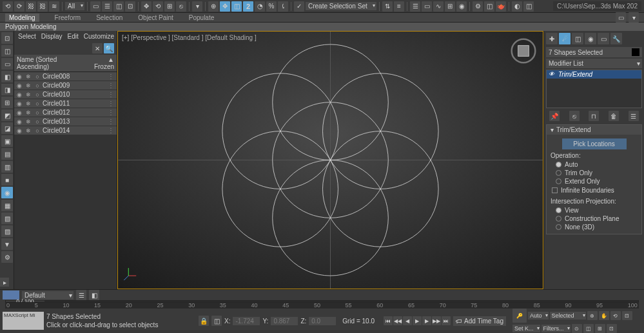  What do you see at coordinates (594, 210) in the screenshot?
I see `radio-proj-view: View` at bounding box center [594, 210].